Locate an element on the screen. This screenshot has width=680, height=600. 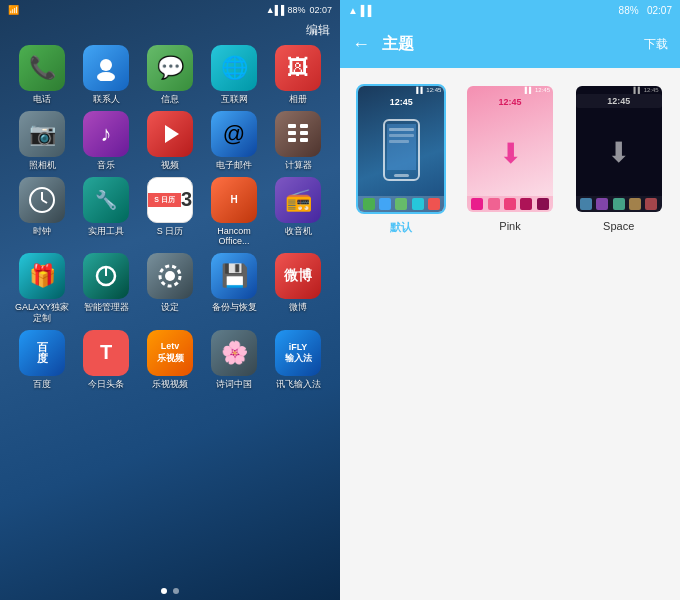
preview-default-img is located at coordinates (401, 153).